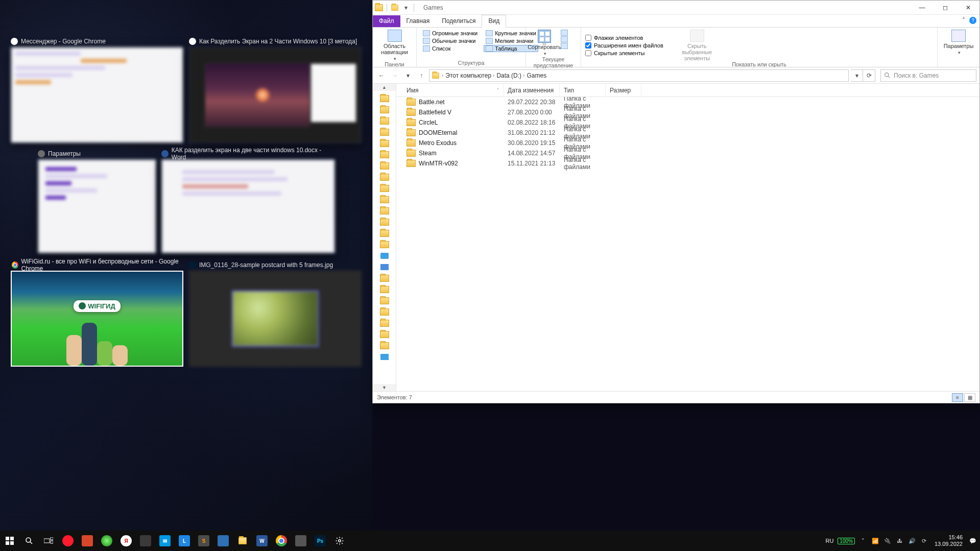 Image resolution: width=980 pixels, height=551 pixels. Describe the element at coordinates (184, 541) in the screenshot. I see `app-l: L` at that location.